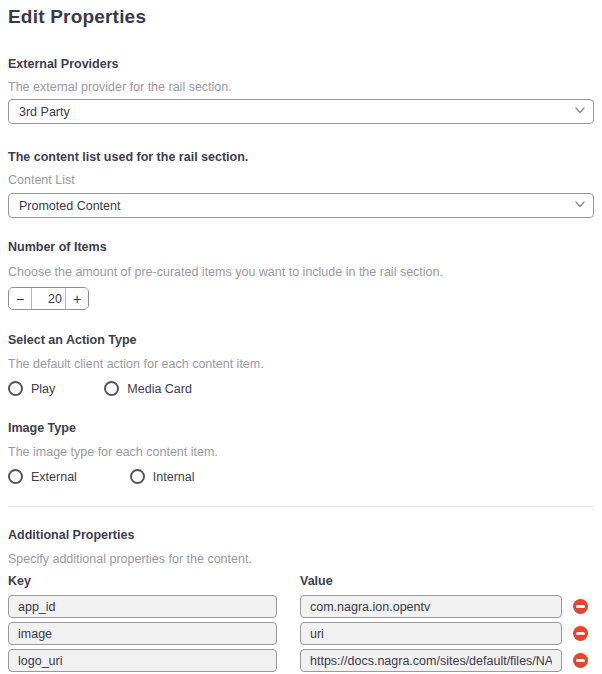 The image size is (602, 674). Describe the element at coordinates (162, 476) in the screenshot. I see `radio-option-internal: Internal` at that location.